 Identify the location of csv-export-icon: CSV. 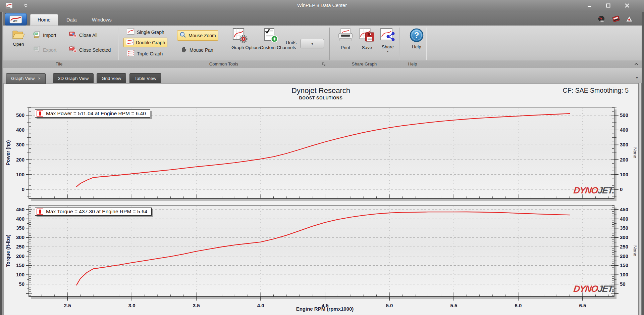
(37, 50).